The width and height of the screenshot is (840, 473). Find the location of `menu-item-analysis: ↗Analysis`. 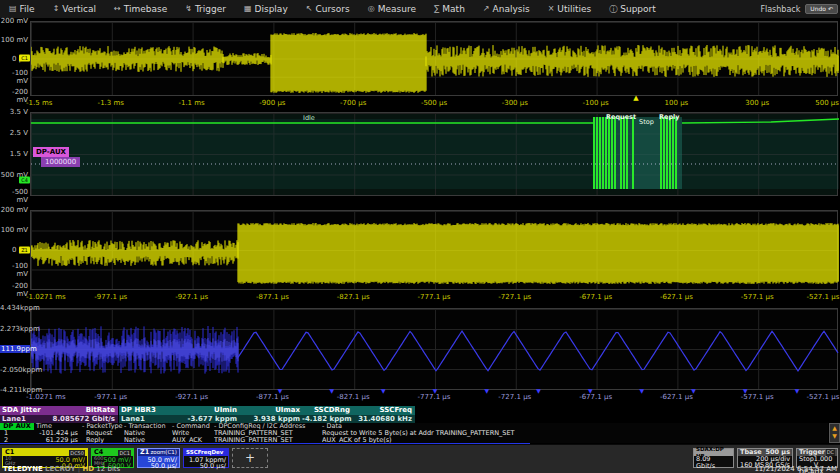

menu-item-analysis: ↗Analysis is located at coordinates (506, 9).